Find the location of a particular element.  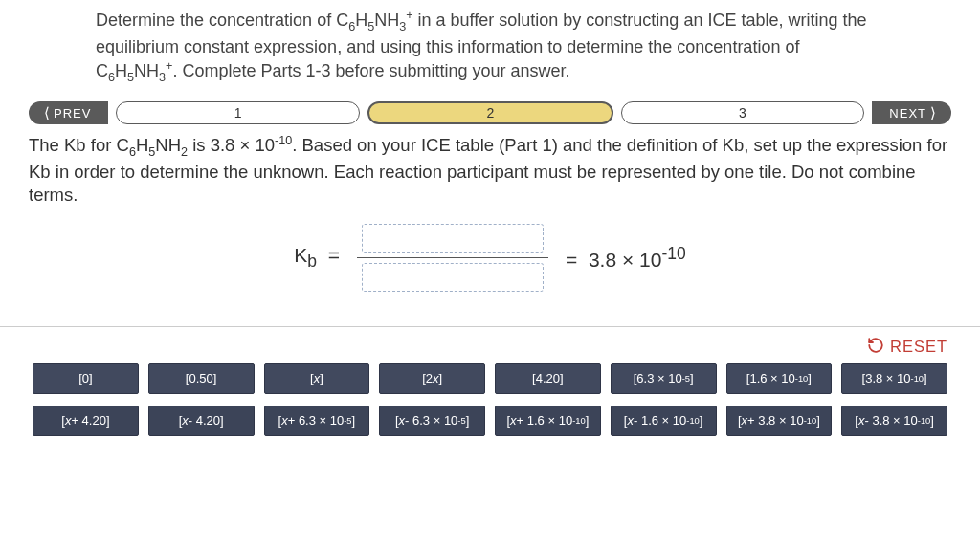

denominator-slot is located at coordinates (453, 277).